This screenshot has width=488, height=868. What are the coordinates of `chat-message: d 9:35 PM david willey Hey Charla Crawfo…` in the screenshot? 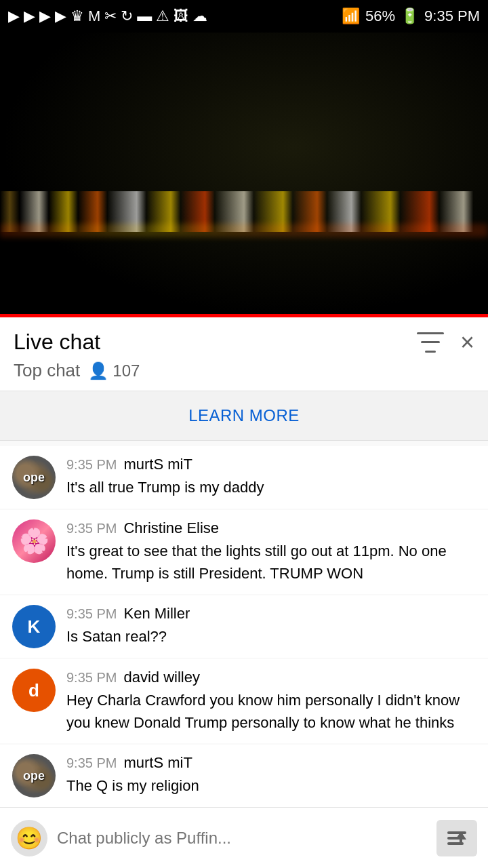 It's located at (244, 701).